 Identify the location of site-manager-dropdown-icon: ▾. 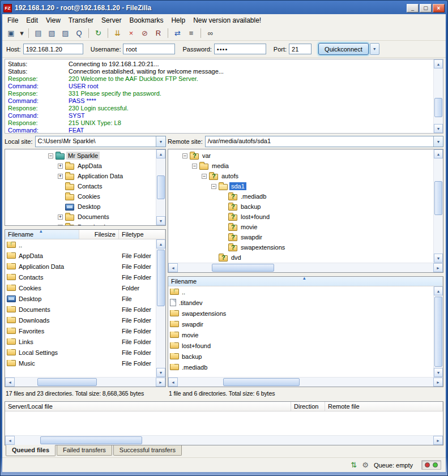
(22, 33).